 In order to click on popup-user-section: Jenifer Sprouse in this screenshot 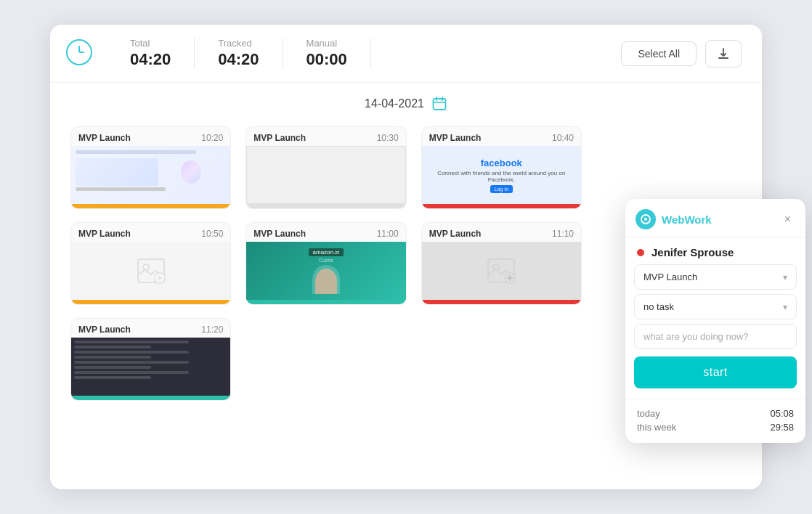, I will do `click(715, 251)`.